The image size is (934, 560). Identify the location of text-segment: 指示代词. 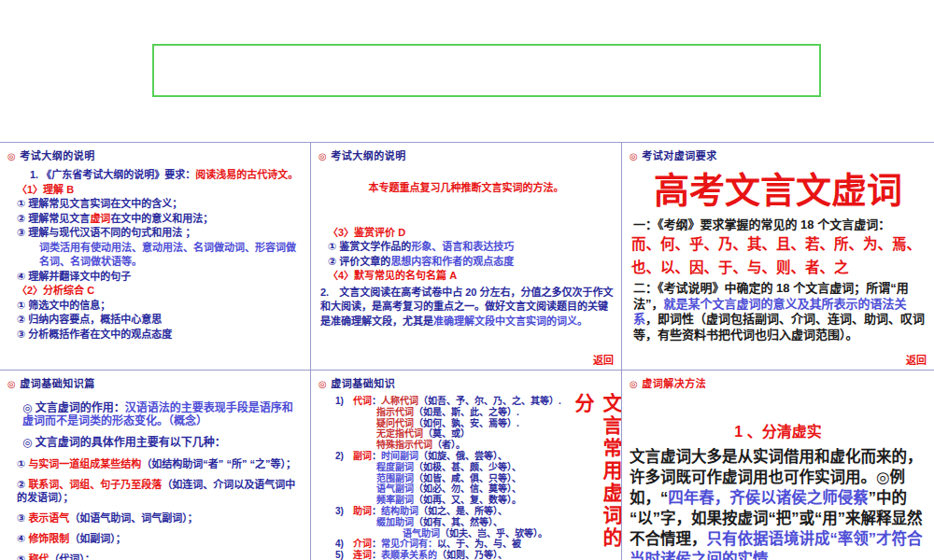
(395, 413).